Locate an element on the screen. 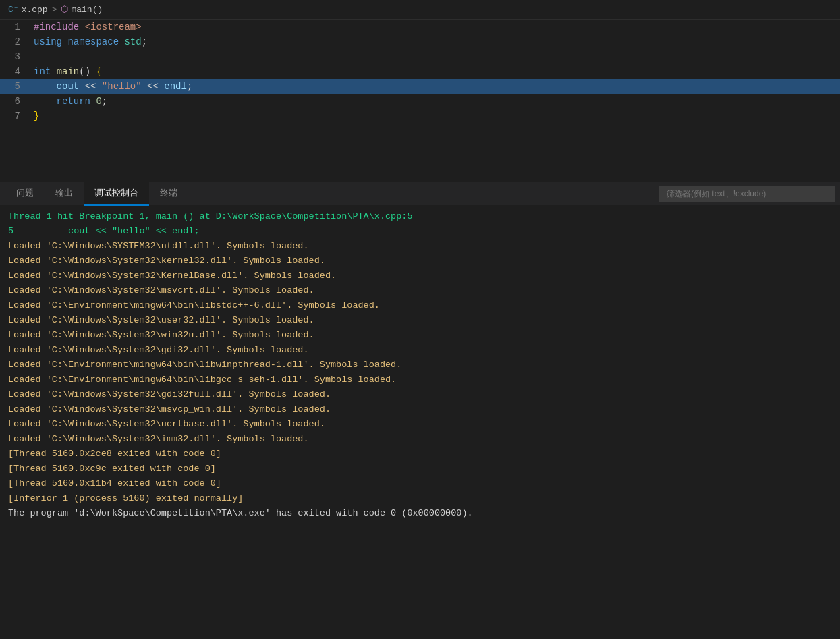 The height and width of the screenshot is (639, 840). code-line-7: 7 } is located at coordinates (420, 116).